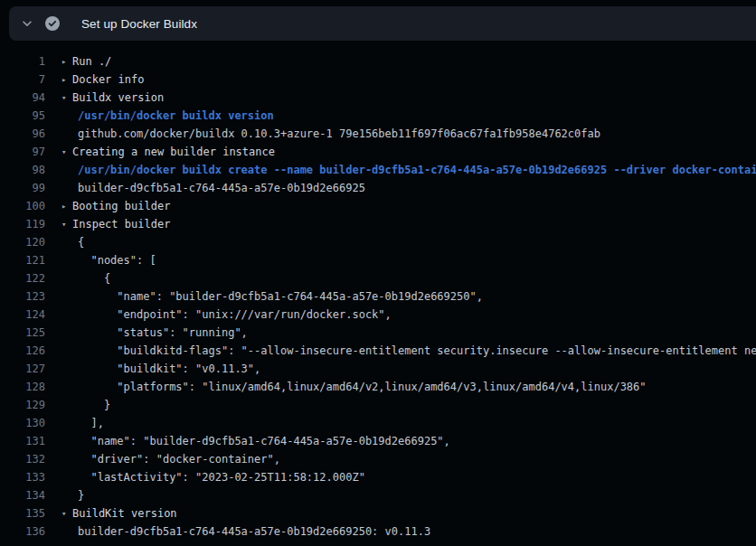 This screenshot has height=546, width=756. What do you see at coordinates (108, 206) in the screenshot?
I see `line-body: ▸Booting builder` at bounding box center [108, 206].